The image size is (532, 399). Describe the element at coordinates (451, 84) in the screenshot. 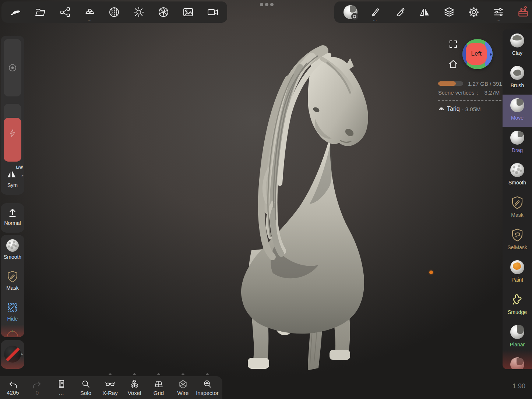

I see `memory-bar` at that location.